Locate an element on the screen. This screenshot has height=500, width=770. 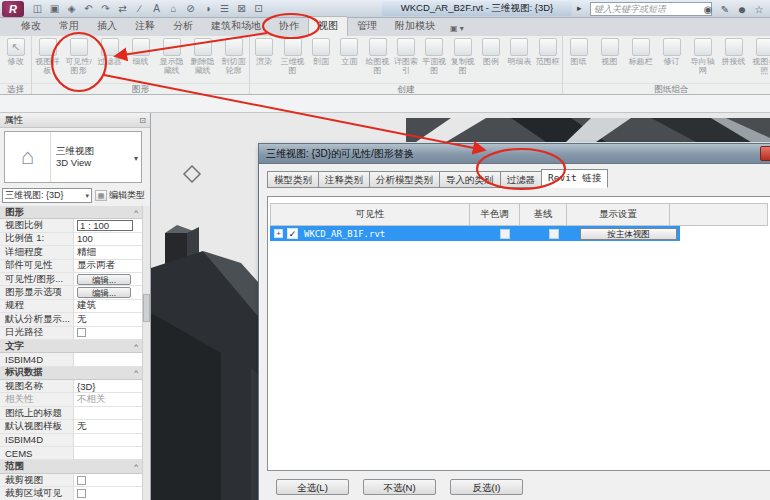
drafting-view-button: 绘图视图 is located at coordinates (377, 56).